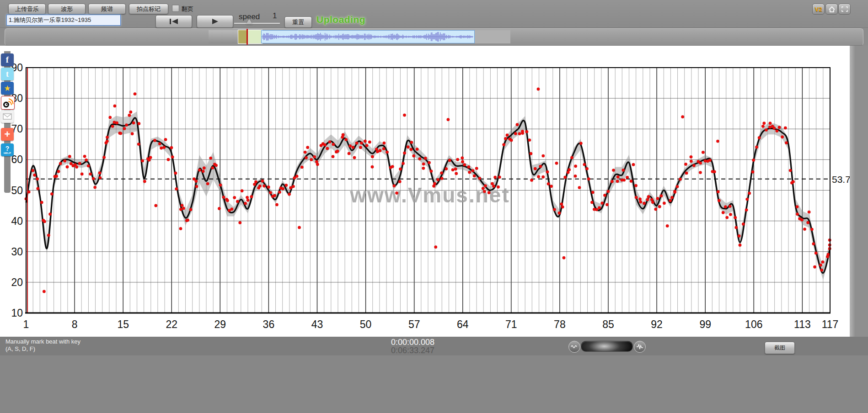 The height and width of the screenshot is (413, 868). Describe the element at coordinates (754, 324) in the screenshot. I see `svg-text: 106` at that location.